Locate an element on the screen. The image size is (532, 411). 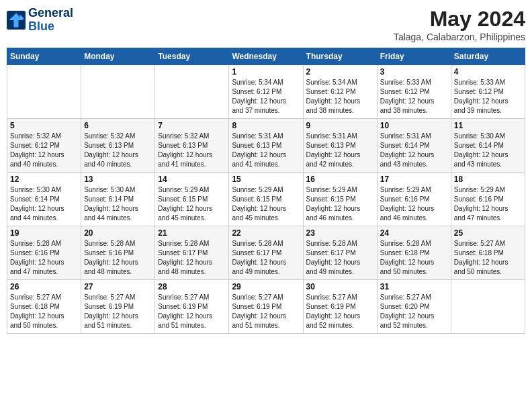
logo: General Blue is located at coordinates (40, 20).